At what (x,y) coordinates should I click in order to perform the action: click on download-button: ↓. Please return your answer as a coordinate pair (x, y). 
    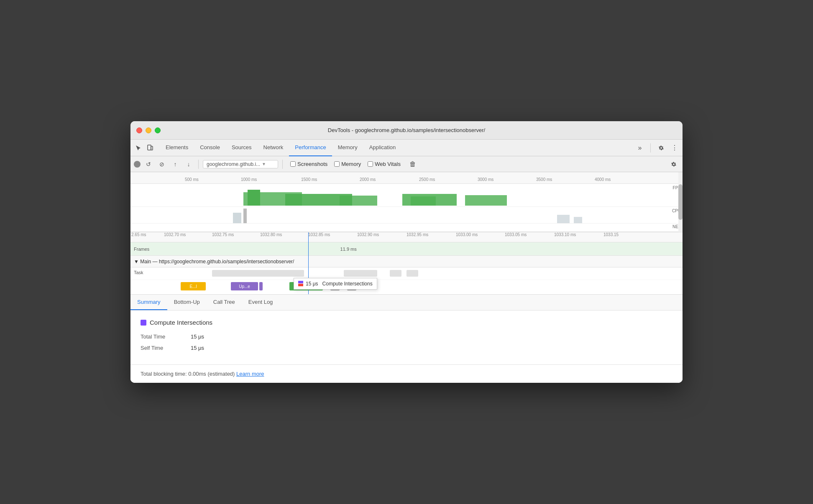
    Looking at the image, I should click on (189, 164).